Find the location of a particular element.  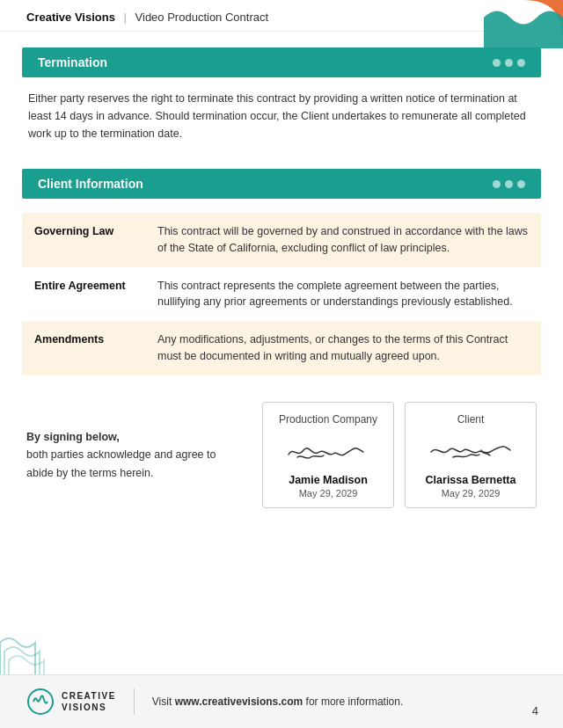

termination-bar: Termination is located at coordinates (282, 62).